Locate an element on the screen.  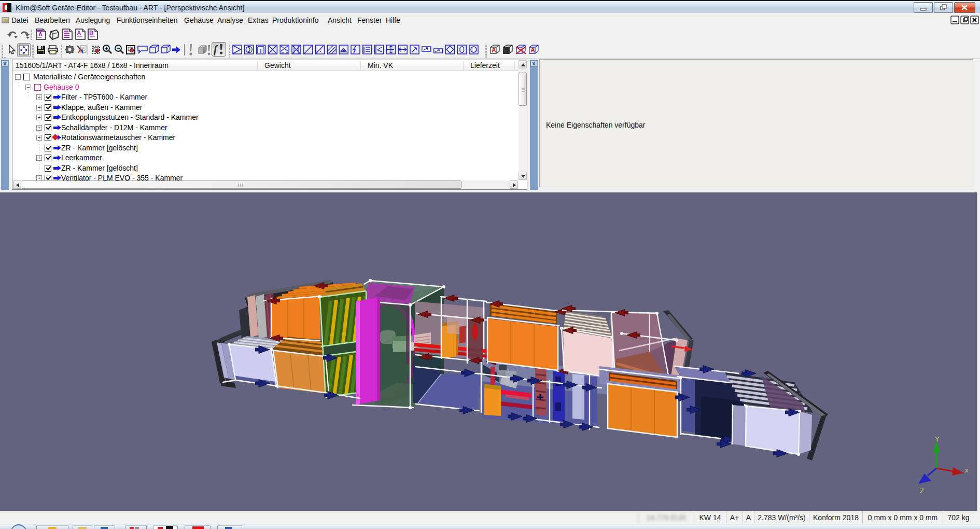
svg-text: Y is located at coordinates (937, 439).